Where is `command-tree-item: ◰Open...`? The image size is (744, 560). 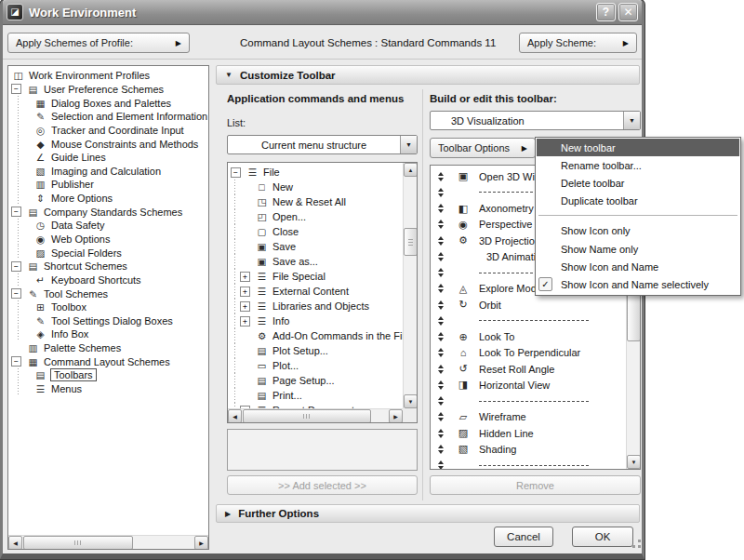
command-tree-item: ◰Open... is located at coordinates (315, 217).